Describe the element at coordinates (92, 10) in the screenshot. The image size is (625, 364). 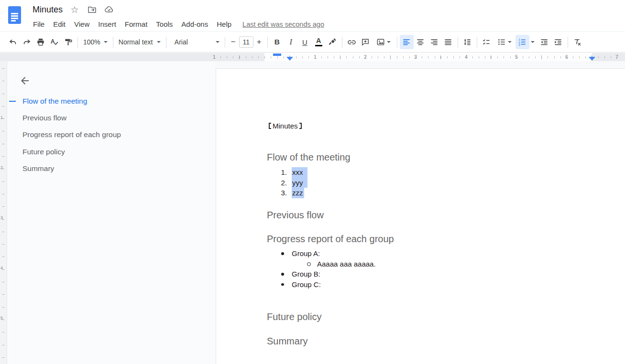
I see `folder-move-icon` at that location.